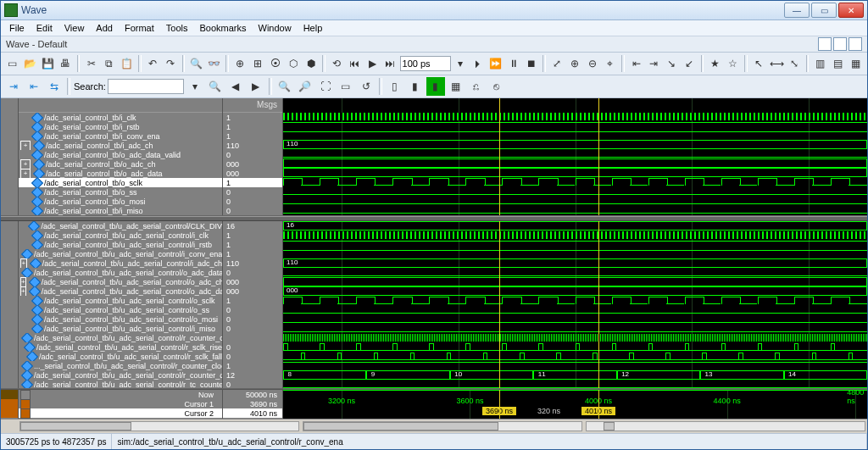  Describe the element at coordinates (66, 64) in the screenshot. I see `print-icon: 🖶` at that location.